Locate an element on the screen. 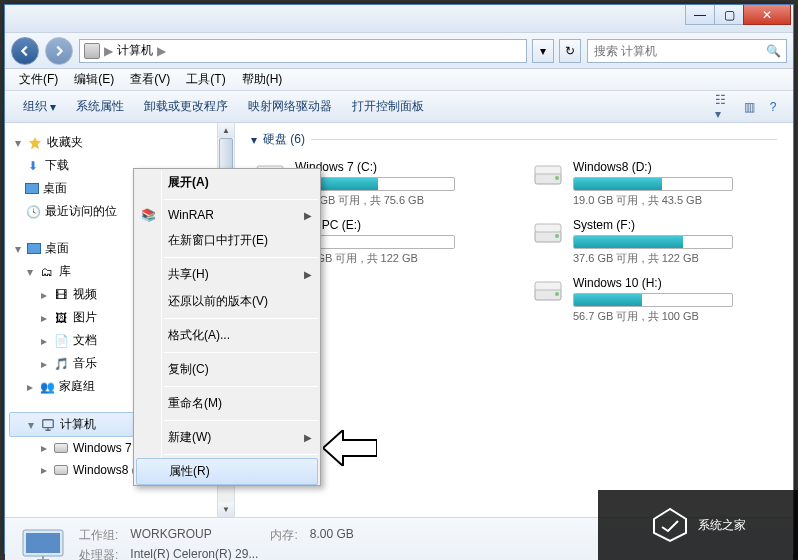 The height and width of the screenshot is (560, 798). menu-item-new: 新建(W)▶ is located at coordinates (227, 438).